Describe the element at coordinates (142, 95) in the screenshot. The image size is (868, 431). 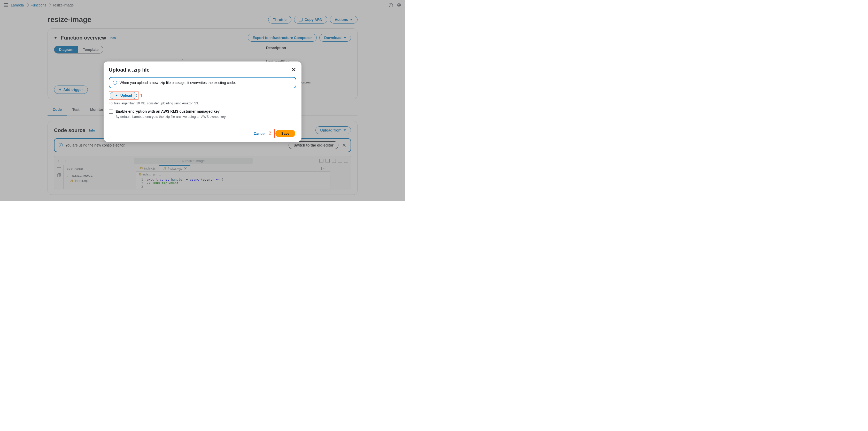
I see `annotation-1: 1` at that location.